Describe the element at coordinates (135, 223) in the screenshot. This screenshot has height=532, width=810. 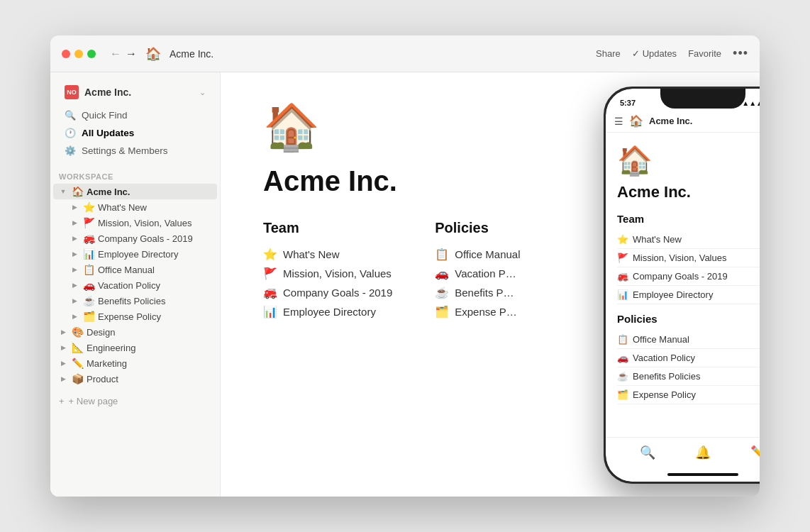
I see `sidebar-item-mission: ▶ 🚩 Mission, Vision, Values` at that location.